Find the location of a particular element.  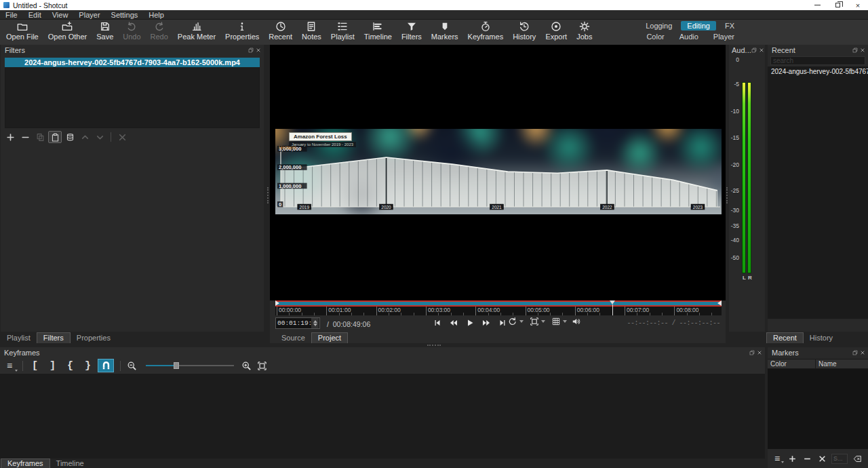

zoom-dropdown-icon is located at coordinates (543, 321).